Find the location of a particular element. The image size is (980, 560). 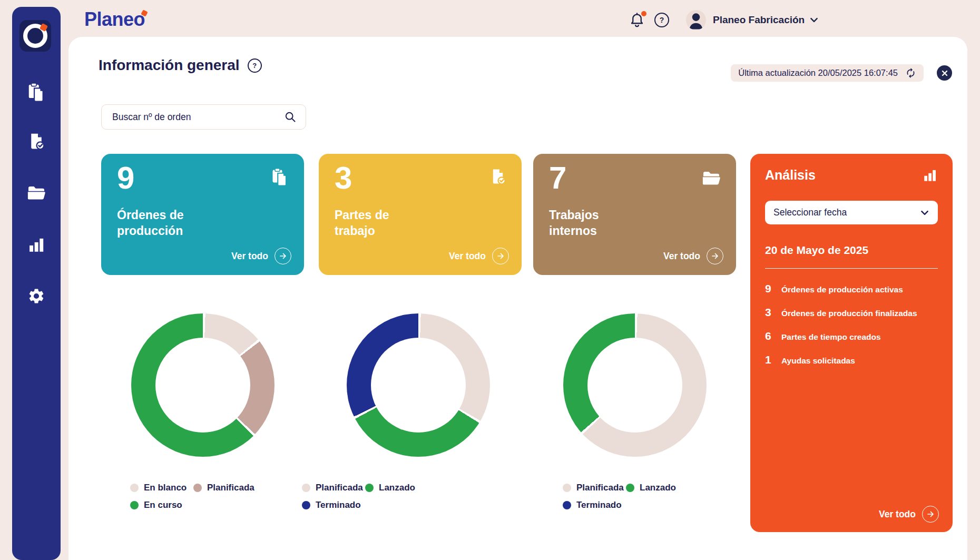

card-label: Partes de trabajo is located at coordinates (362, 223).